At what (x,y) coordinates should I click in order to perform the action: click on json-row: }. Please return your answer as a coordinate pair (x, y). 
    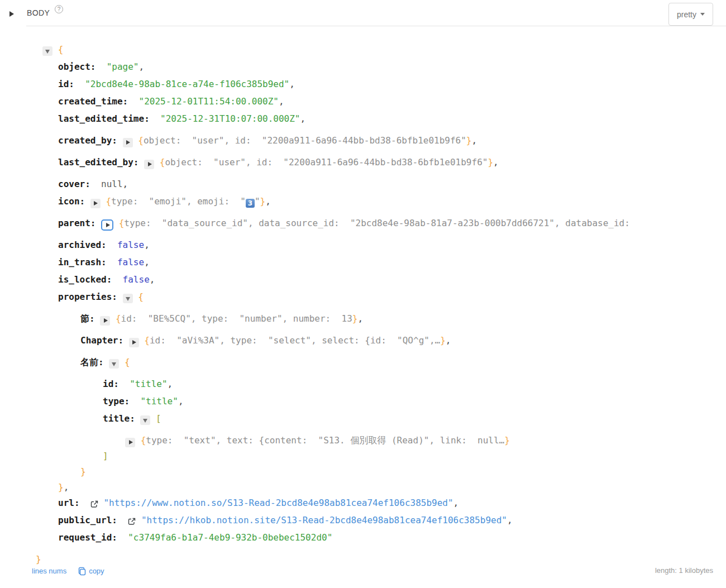
    Looking at the image, I should click on (363, 471).